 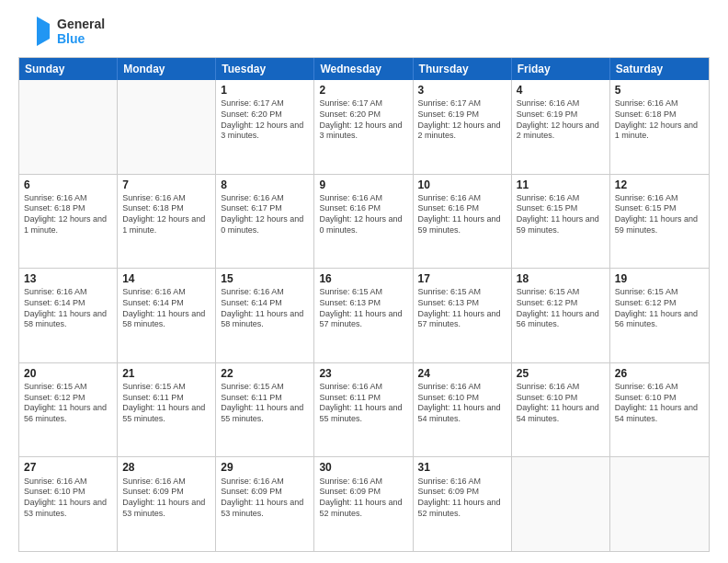 I want to click on cell-info: Sunset: 6:14 PM, so click(x=166, y=304).